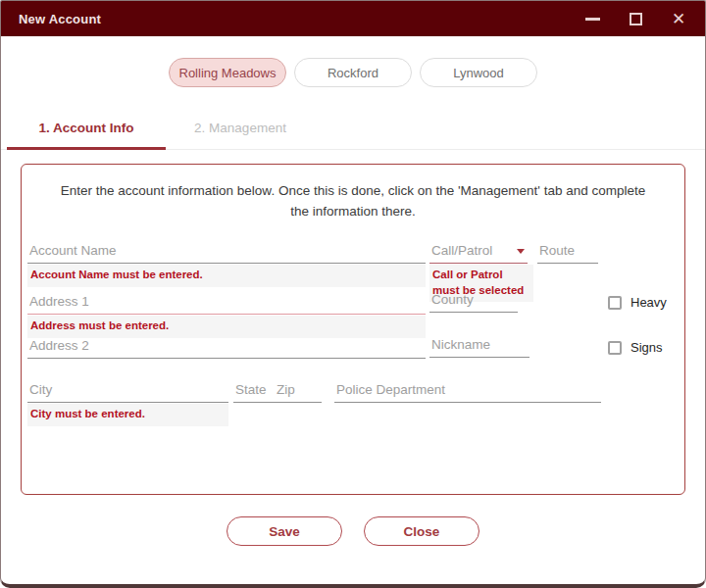 The image size is (706, 588). I want to click on state-input, so click(256, 392).